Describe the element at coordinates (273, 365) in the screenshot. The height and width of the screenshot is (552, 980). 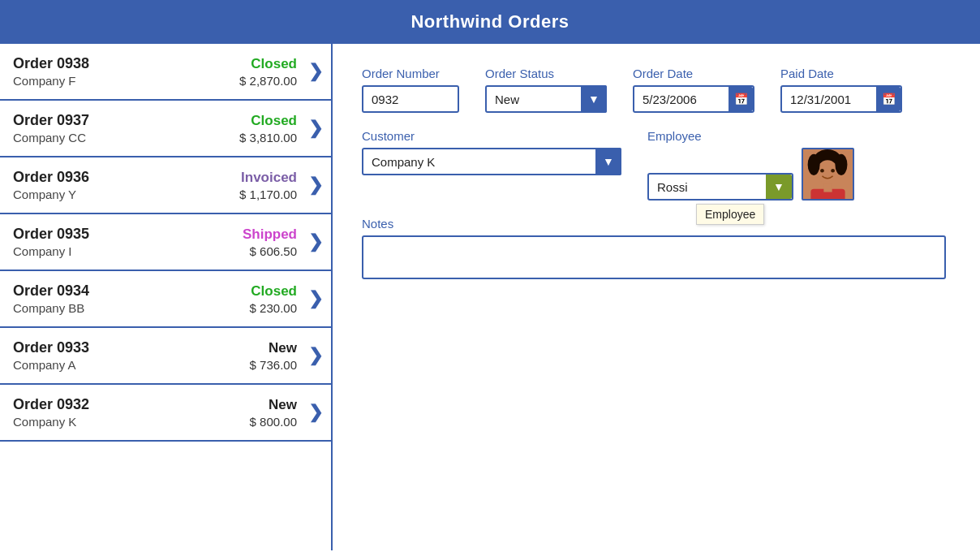
I see `order-amount: $ 736.00` at that location.